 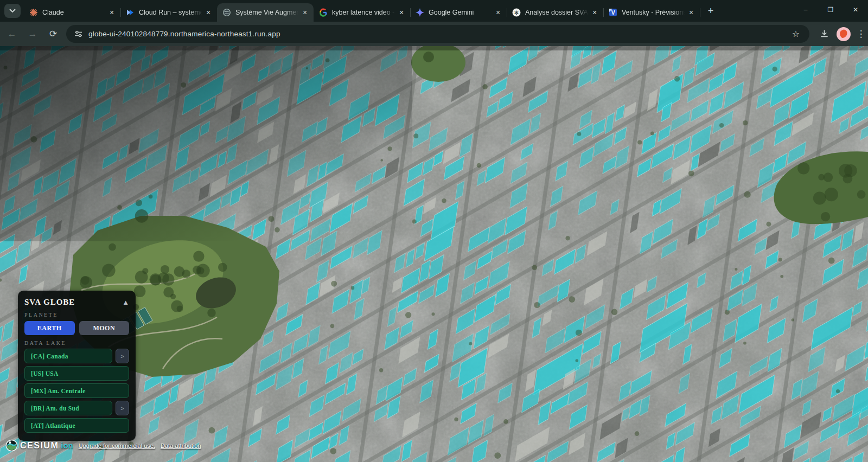 I want to click on browser-tab-4: kyber latence video - R✕, so click(x=362, y=12).